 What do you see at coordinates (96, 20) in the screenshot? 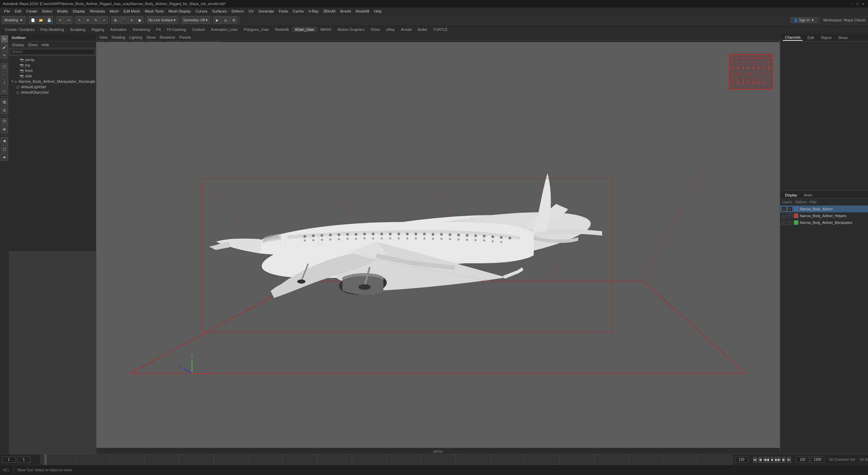
I see `rotate-tool-btn: ↻` at bounding box center [96, 20].